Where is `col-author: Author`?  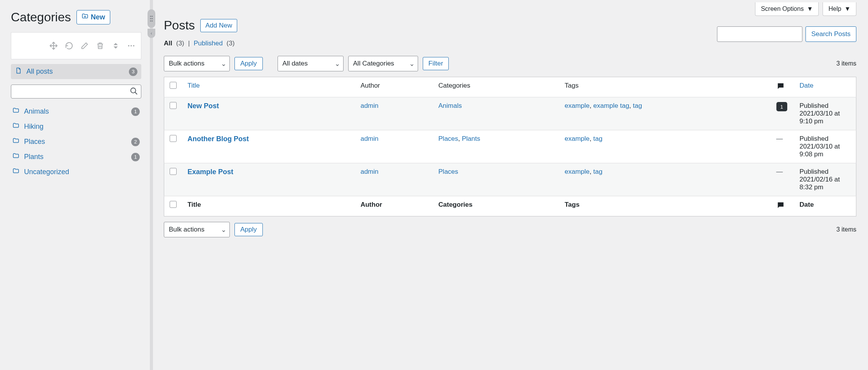
col-author: Author is located at coordinates (394, 87).